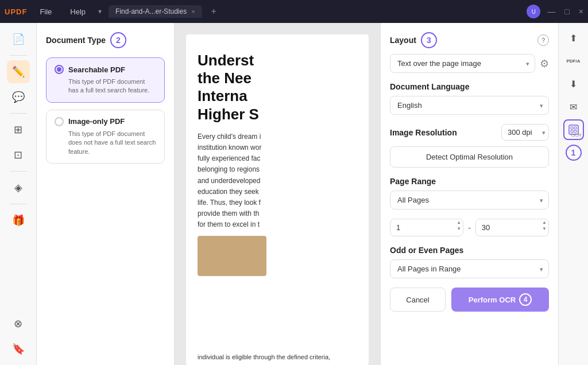 The image size is (588, 365). What do you see at coordinates (574, 107) in the screenshot?
I see `sidebar-email-icon: ✉` at bounding box center [574, 107].